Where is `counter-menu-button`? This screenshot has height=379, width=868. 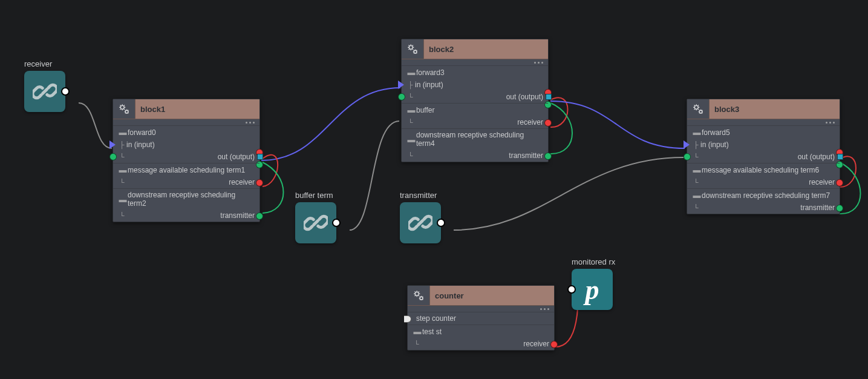
counter-menu-button is located at coordinates (481, 309).